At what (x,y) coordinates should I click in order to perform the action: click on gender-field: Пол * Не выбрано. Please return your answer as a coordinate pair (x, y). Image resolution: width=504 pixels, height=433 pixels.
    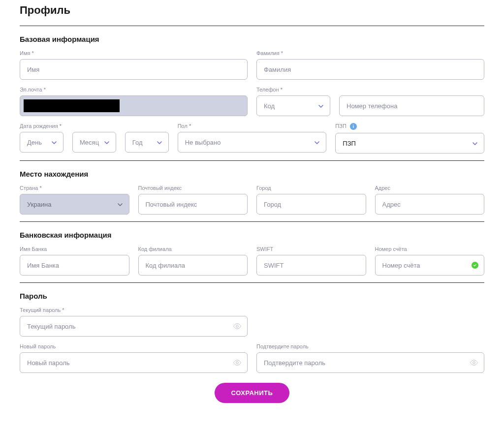
    Looking at the image, I should click on (252, 138).